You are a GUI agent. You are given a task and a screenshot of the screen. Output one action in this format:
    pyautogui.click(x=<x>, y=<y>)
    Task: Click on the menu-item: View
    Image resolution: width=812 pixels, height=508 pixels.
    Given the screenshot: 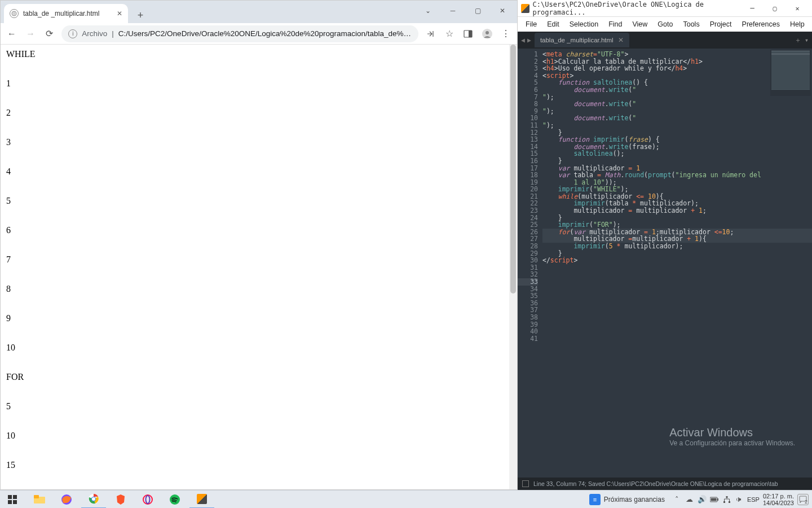 What is the action you would take?
    pyautogui.click(x=639, y=24)
    